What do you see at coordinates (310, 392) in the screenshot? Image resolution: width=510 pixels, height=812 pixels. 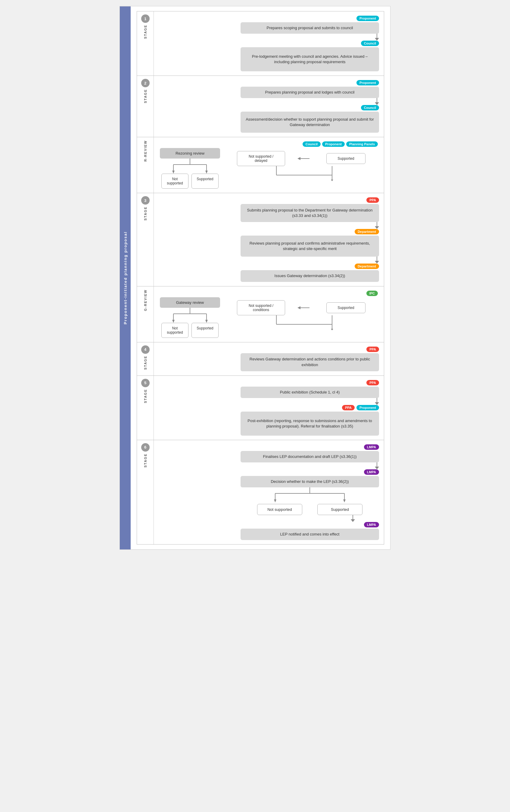 I see `stage-5-box1: Public exhibition (Schedule 1, cl 4)` at bounding box center [310, 392].